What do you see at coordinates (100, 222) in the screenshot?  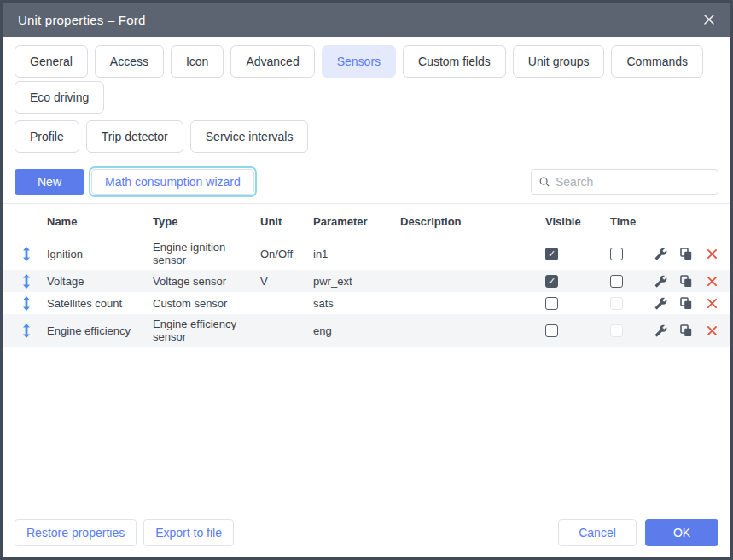 I see `header-name: Name` at bounding box center [100, 222].